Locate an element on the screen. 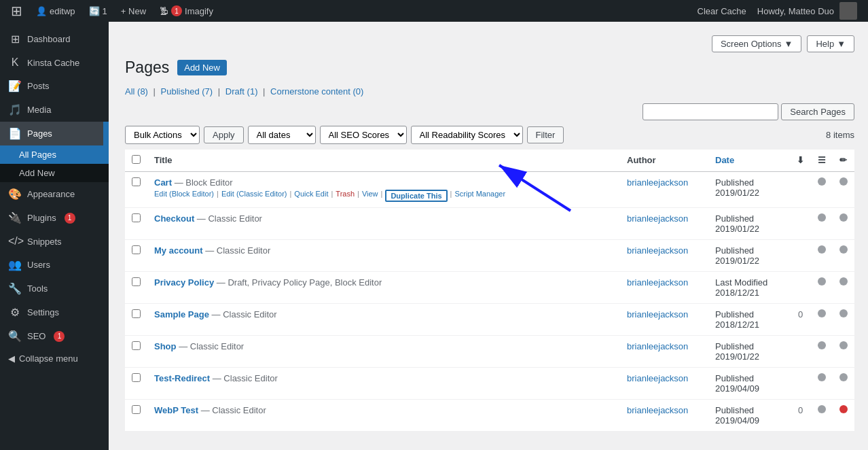  search-input is located at coordinates (710, 111).